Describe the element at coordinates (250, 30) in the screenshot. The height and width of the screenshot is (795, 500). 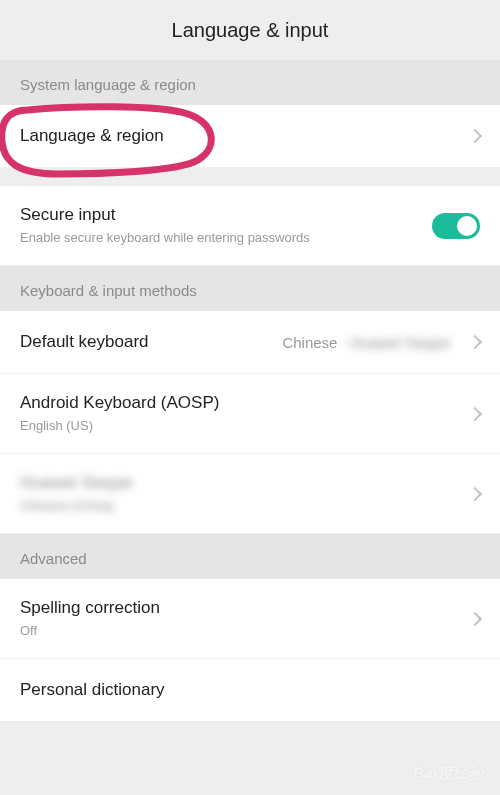
I see `page-title: Language & input` at that location.